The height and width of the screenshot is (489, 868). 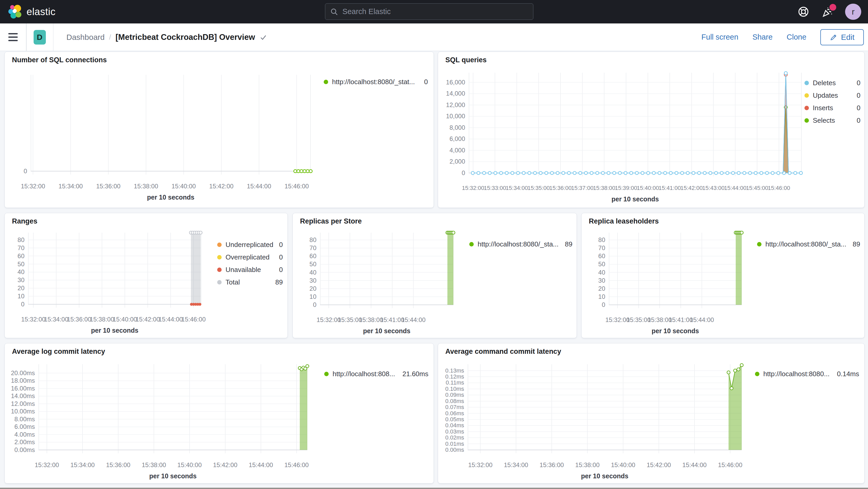 I want to click on y-tick-label: 18.00ms, so click(x=20, y=381).